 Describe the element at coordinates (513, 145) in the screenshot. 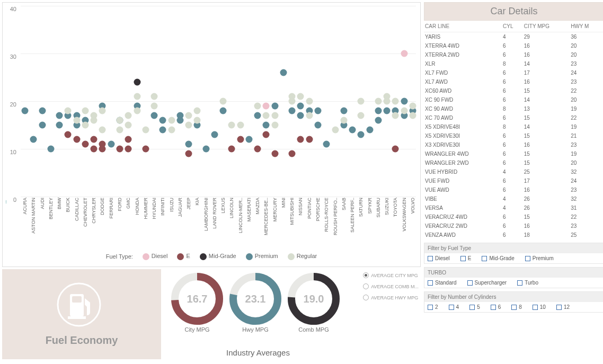

I see `table-row: X3 XDRIVE30I61623` at that location.